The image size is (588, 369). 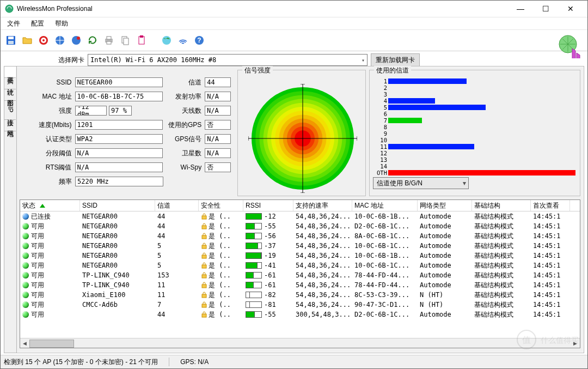 I want to click on val-speed: 1201, so click(x=119, y=125).